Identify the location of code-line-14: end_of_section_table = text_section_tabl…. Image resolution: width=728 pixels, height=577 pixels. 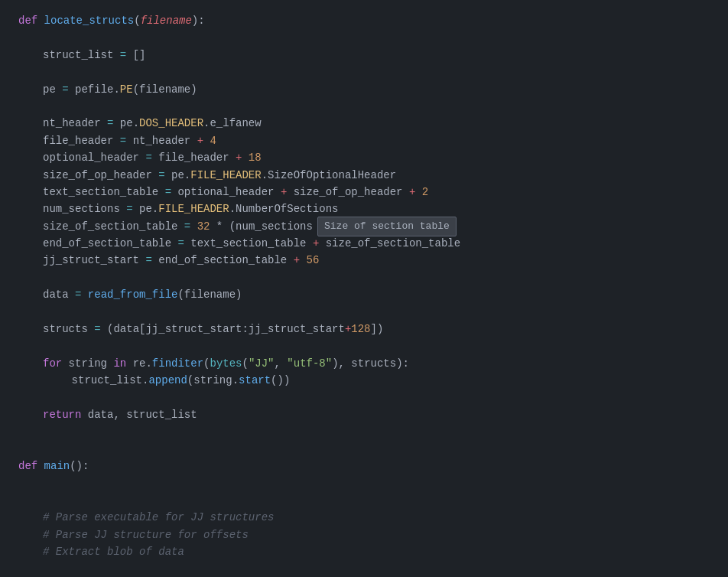
(364, 243).